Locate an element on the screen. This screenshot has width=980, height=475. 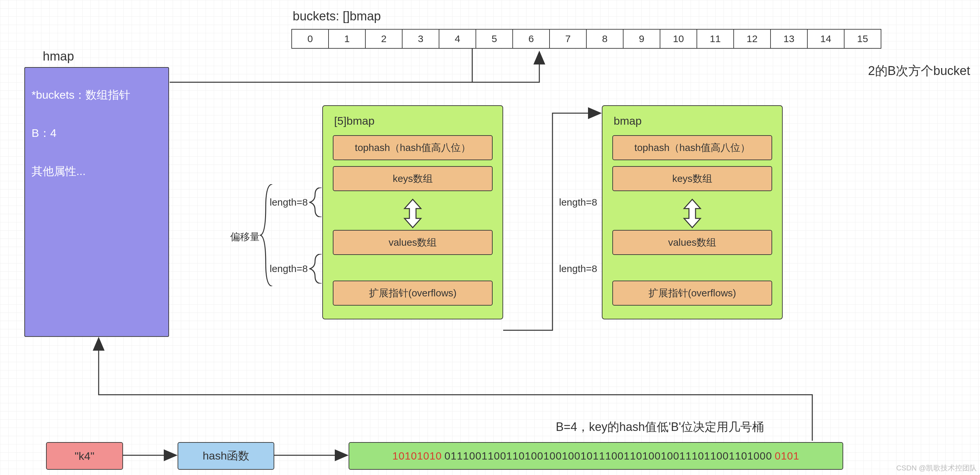
b-rule-note: B=4，key的hash值低'B'位决定用几号桶 is located at coordinates (660, 427).